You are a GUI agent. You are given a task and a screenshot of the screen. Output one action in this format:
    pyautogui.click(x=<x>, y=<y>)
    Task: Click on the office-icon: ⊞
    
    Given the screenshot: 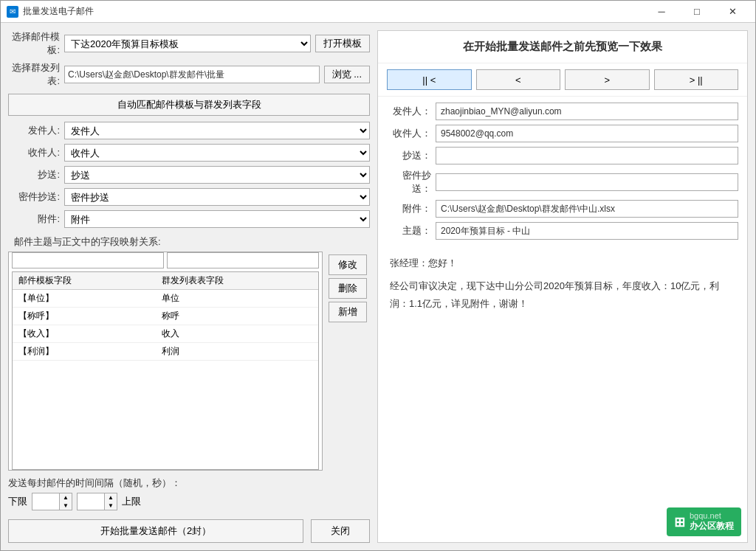 What is the action you would take?
    pyautogui.click(x=679, y=522)
    